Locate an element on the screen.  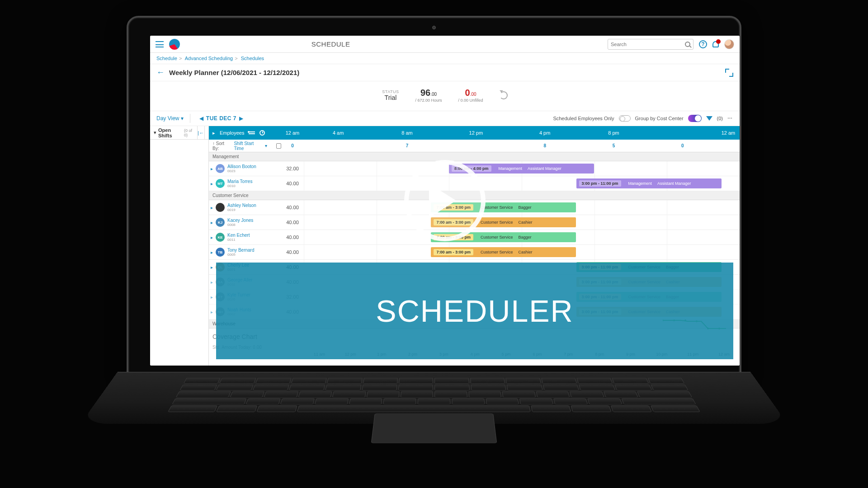
help-icon: ? is located at coordinates (703, 44).